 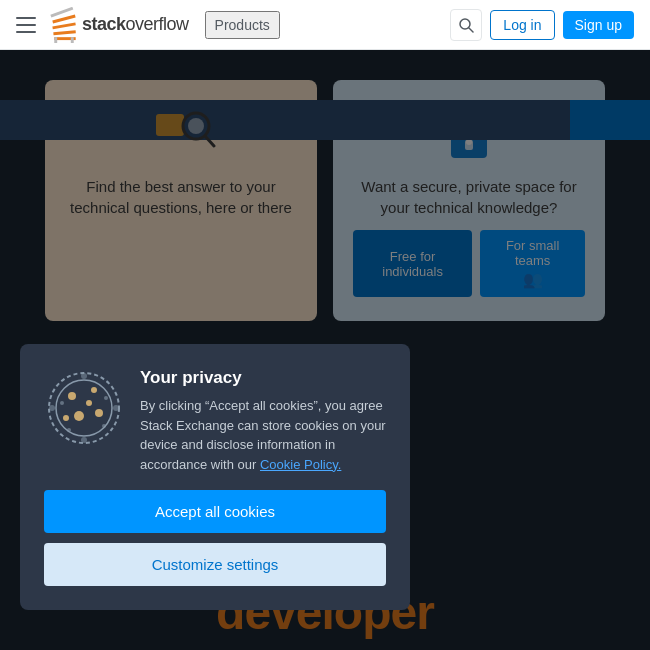 I want to click on navbar: stackoverflow Products Log in Sign up, so click(x=325, y=25).